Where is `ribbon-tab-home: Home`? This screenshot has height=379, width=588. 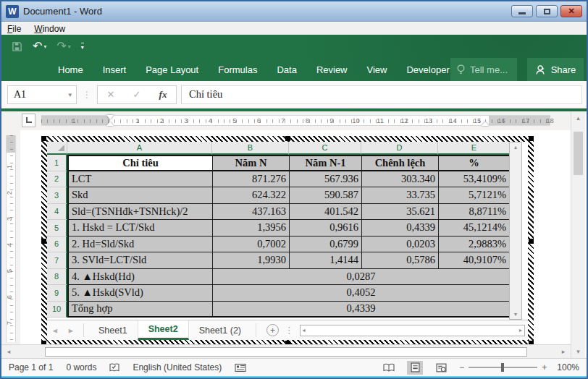
ribbon-tab-home: Home is located at coordinates (71, 69).